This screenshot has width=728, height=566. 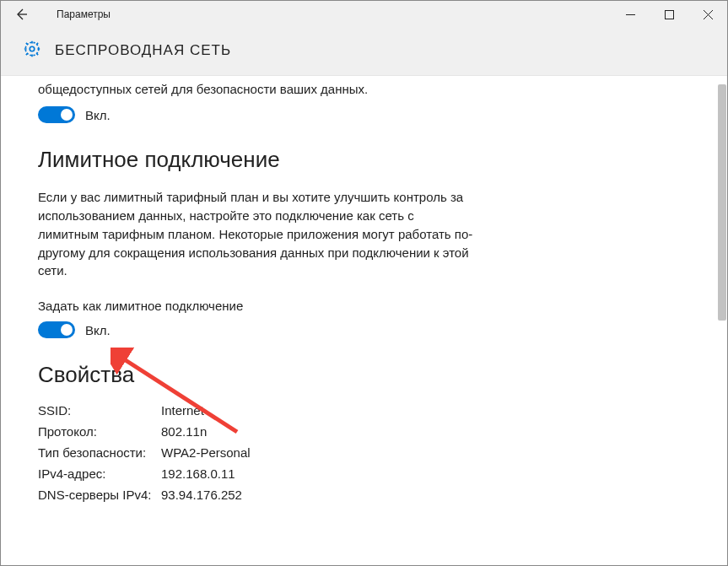 I want to click on metered-section-desc: Если у вас лимитный тарифный план и вы х…, so click(x=257, y=234).